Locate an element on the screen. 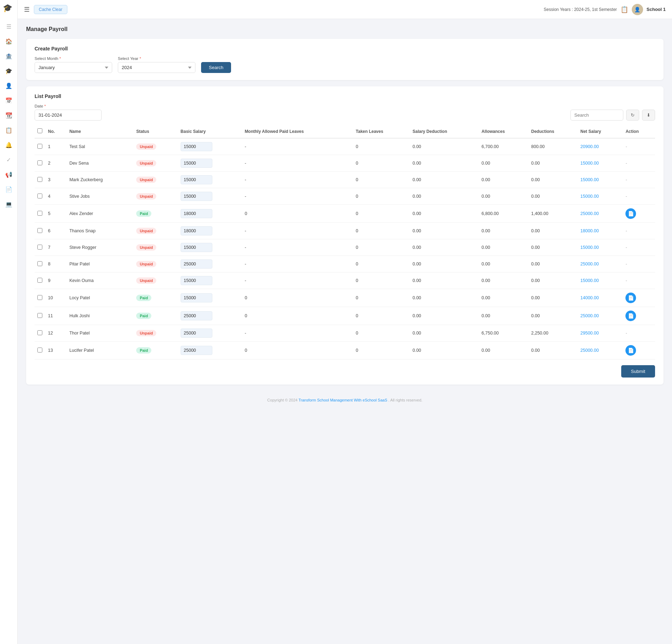 The image size is (672, 644). row-net-salary: 15000.00 is located at coordinates (600, 197).